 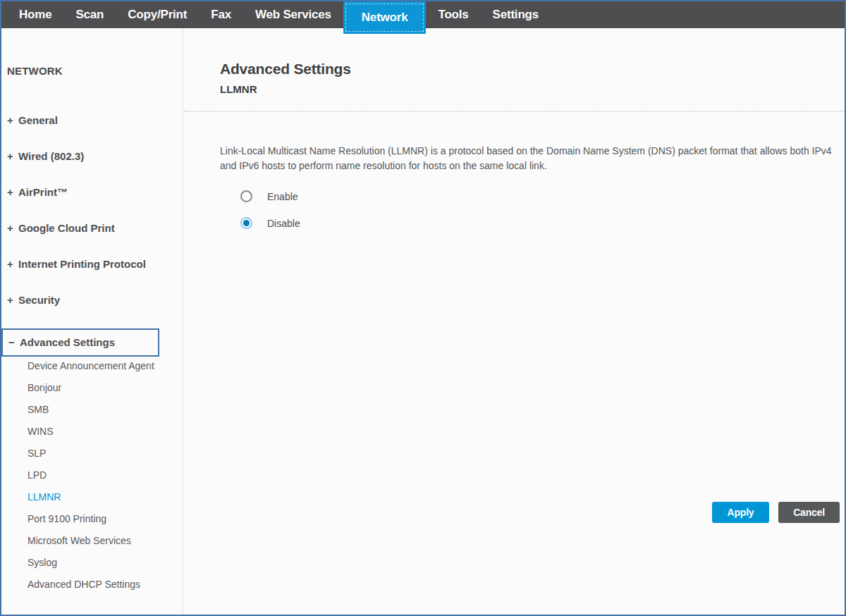 I want to click on sidebar-subitem-smb: SMB, so click(x=98, y=409).